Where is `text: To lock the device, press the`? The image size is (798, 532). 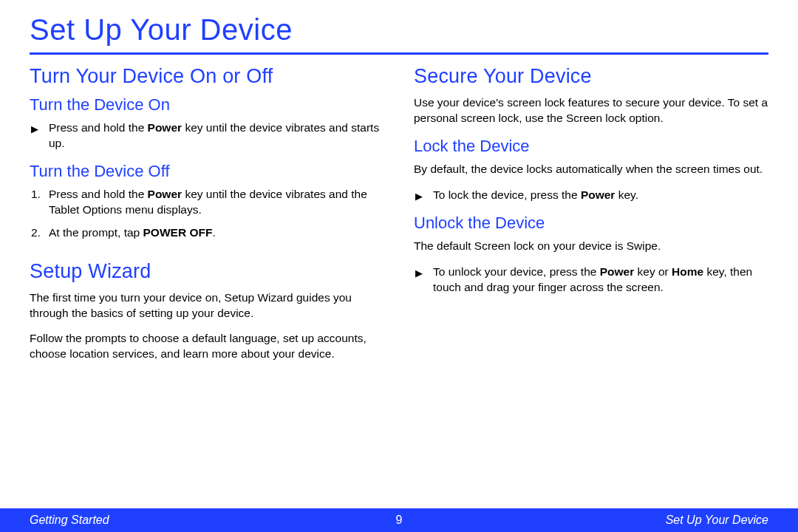 text: To lock the device, press the is located at coordinates (507, 195).